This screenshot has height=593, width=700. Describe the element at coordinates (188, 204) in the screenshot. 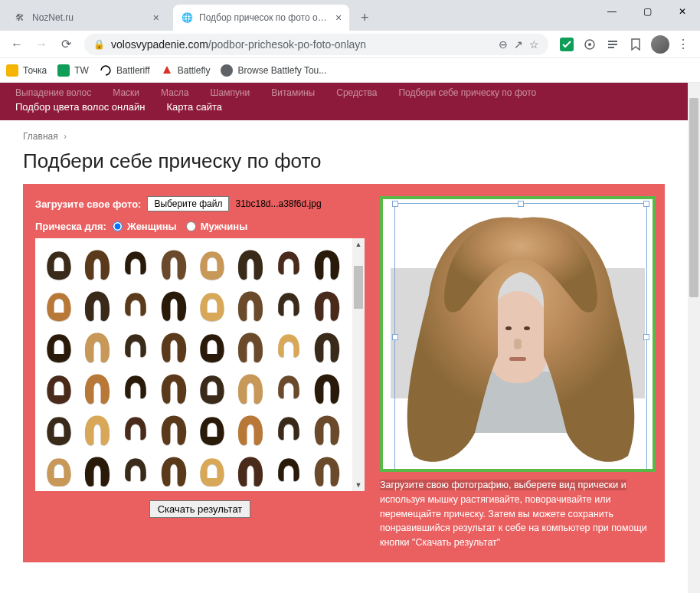

I see `file-choose-button: Выберите файл` at that location.